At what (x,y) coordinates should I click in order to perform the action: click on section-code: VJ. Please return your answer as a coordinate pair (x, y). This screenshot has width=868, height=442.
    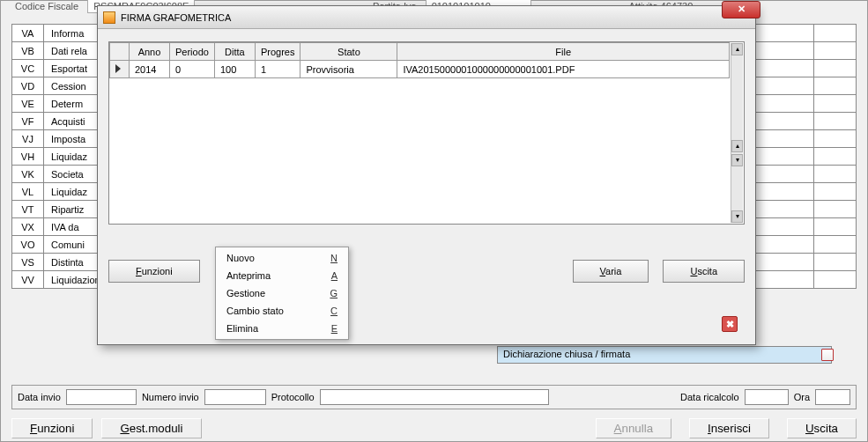
    Looking at the image, I should click on (28, 139).